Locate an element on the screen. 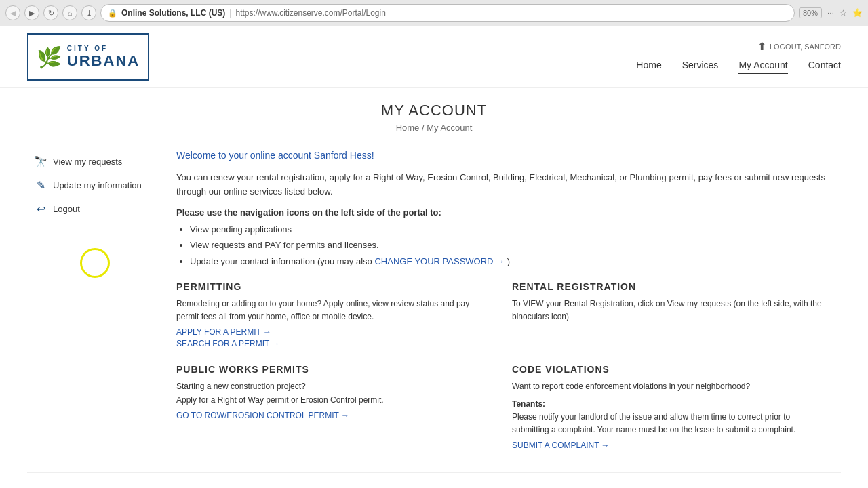 The height and width of the screenshot is (488, 868). go-to-row-link: GO TO ROW/EROSION CONTROL PERMIT → is located at coordinates (334, 415).